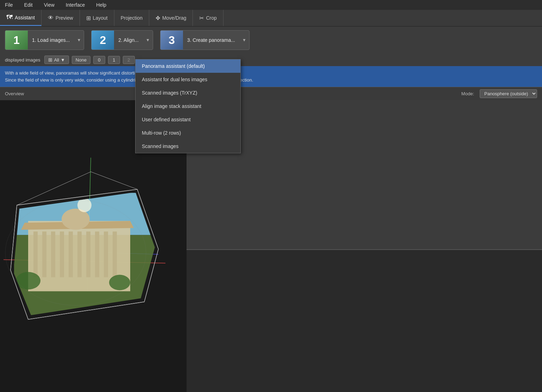 The width and height of the screenshot is (542, 392). What do you see at coordinates (29, 5) in the screenshot?
I see `menu-edit: Edit` at bounding box center [29, 5].